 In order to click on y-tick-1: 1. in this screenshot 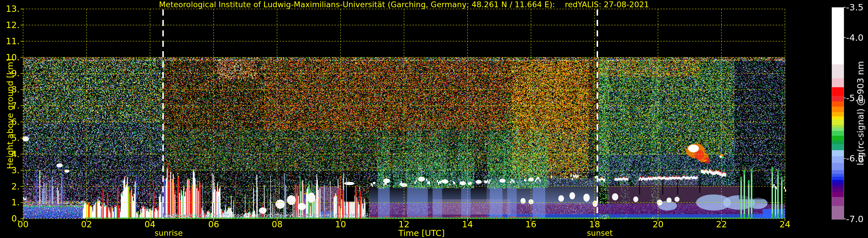, I will do `click(10, 202)`.